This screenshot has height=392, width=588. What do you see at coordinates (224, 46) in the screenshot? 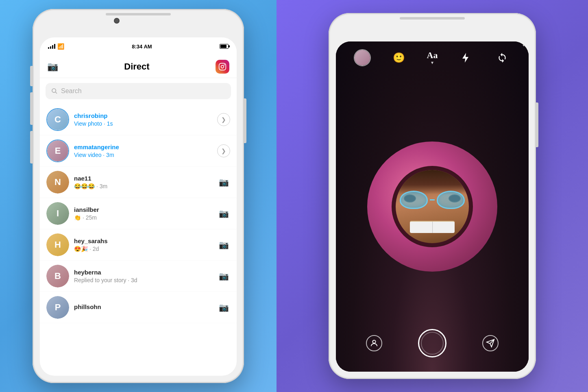
I see `battery-icon` at bounding box center [224, 46].